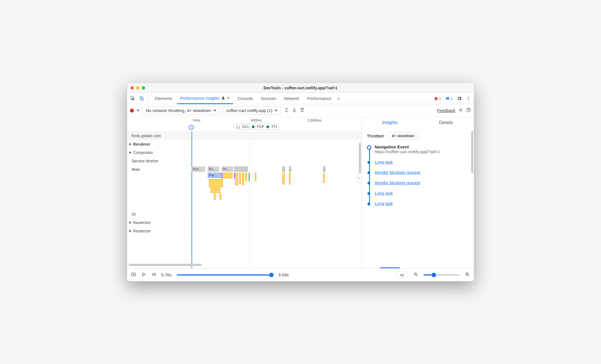 Image resolution: width=601 pixels, height=364 pixels. What do you see at coordinates (228, 98) in the screenshot?
I see `close-tab-icon: ×` at bounding box center [228, 98].